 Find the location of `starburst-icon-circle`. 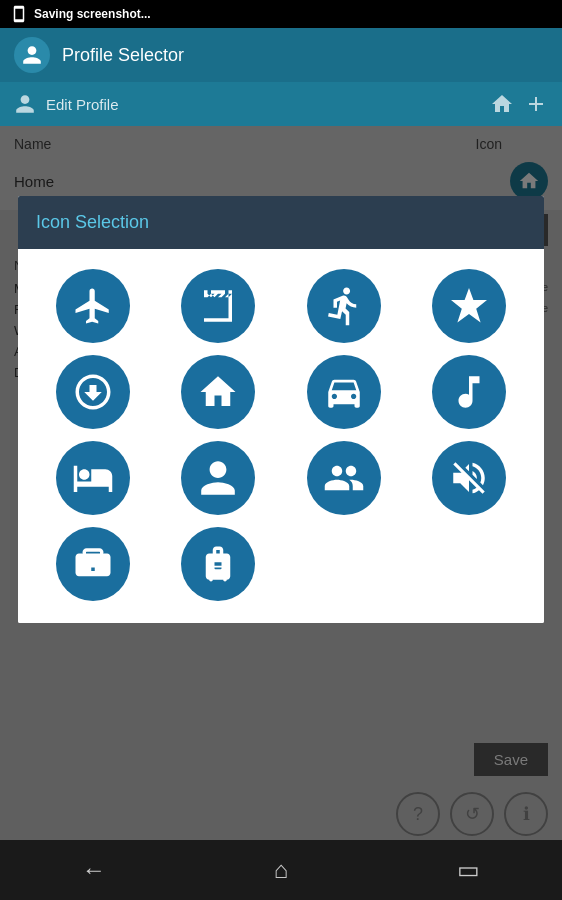

starburst-icon-circle is located at coordinates (469, 306).